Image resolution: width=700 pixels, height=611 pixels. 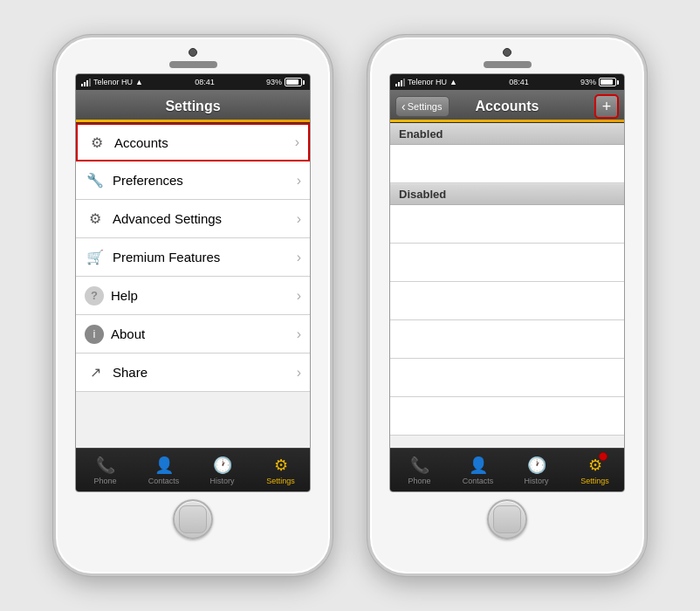 I want to click on menu-item-advanced: ⚙ Advanced Settings ›, so click(x=193, y=219).